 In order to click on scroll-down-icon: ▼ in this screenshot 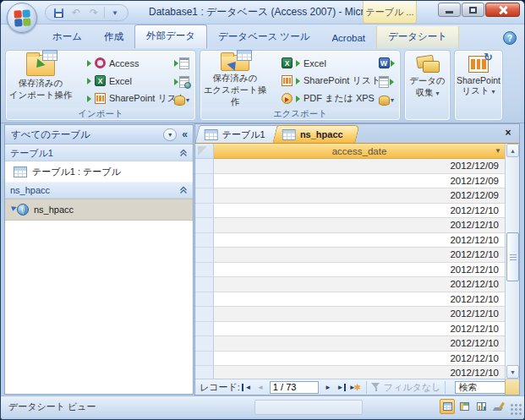, I will do `click(512, 372)`.